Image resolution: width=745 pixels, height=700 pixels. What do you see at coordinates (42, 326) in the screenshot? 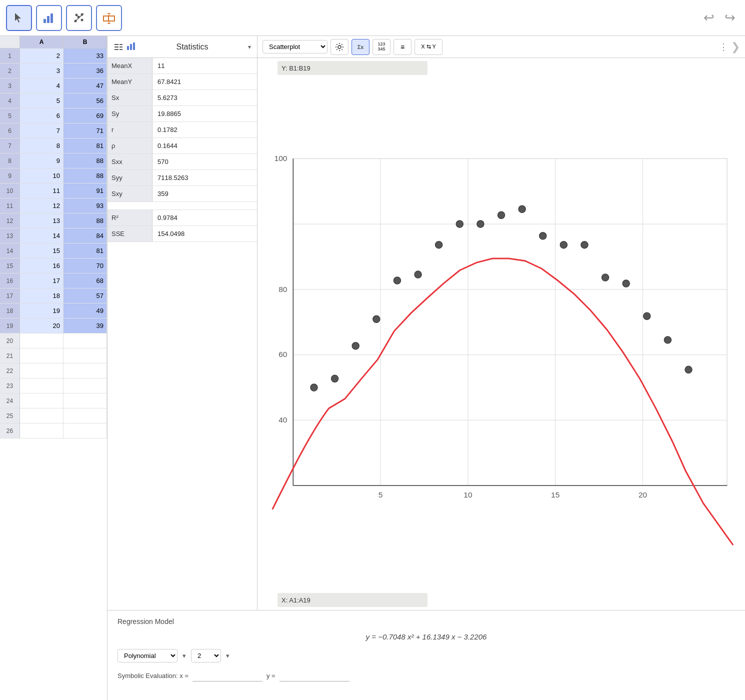
I see `cell-a: 20` at bounding box center [42, 326].